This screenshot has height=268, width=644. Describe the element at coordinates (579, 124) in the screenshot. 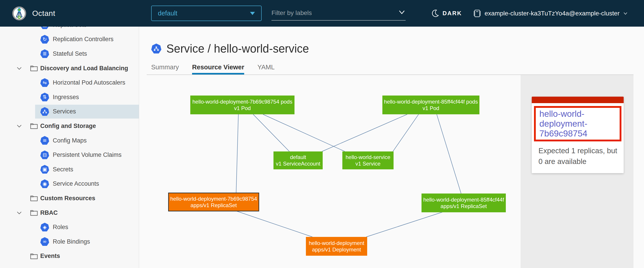

I see `resource-link: hello-world-deployment-7b69c98754` at that location.